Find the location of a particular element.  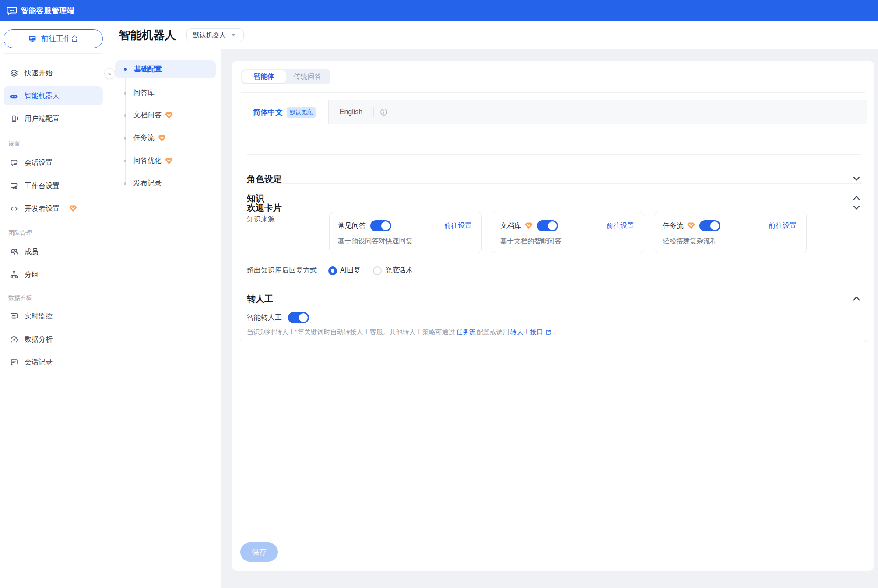

fallback-label: 超出知识库后回复方式 is located at coordinates (282, 270).